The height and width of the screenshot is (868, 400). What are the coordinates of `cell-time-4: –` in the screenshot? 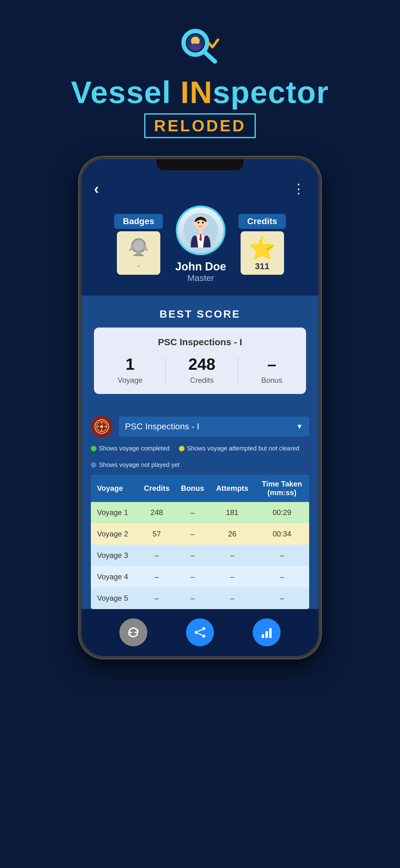 It's located at (282, 598).